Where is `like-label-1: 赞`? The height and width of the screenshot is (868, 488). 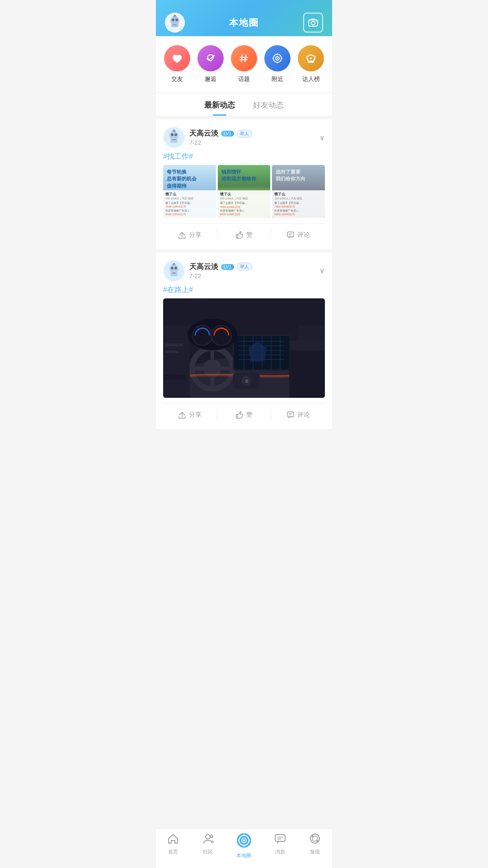 like-label-1: 赞 is located at coordinates (249, 235).